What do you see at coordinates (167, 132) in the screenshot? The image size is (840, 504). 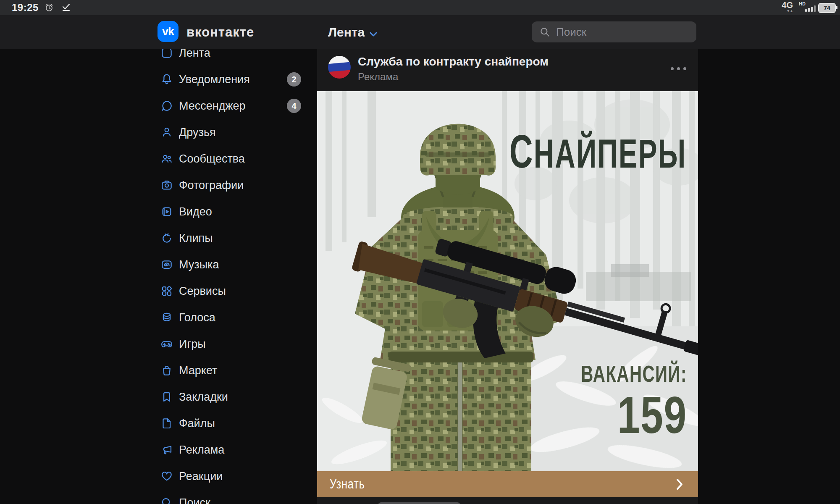 I see `friends-icon` at bounding box center [167, 132].